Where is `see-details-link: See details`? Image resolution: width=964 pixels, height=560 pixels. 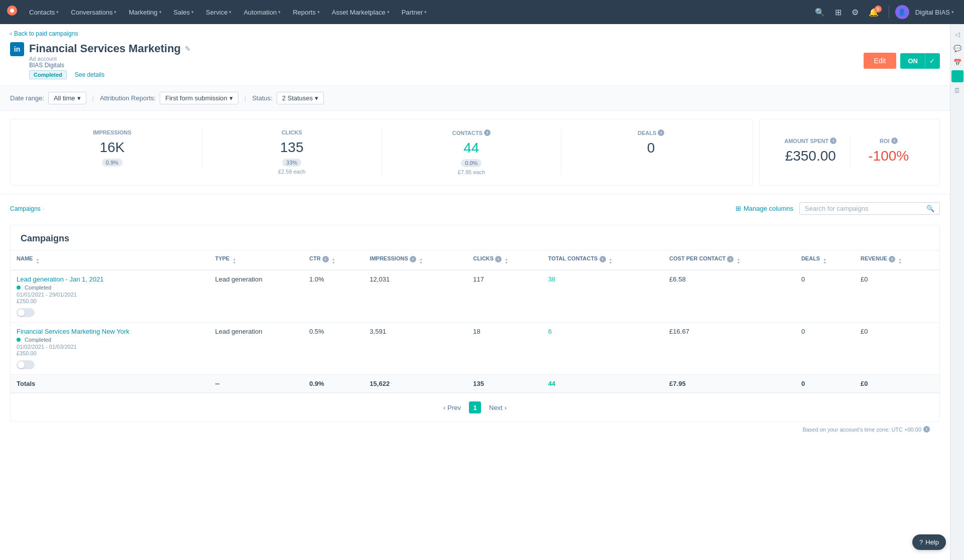 see-details-link: See details is located at coordinates (89, 75).